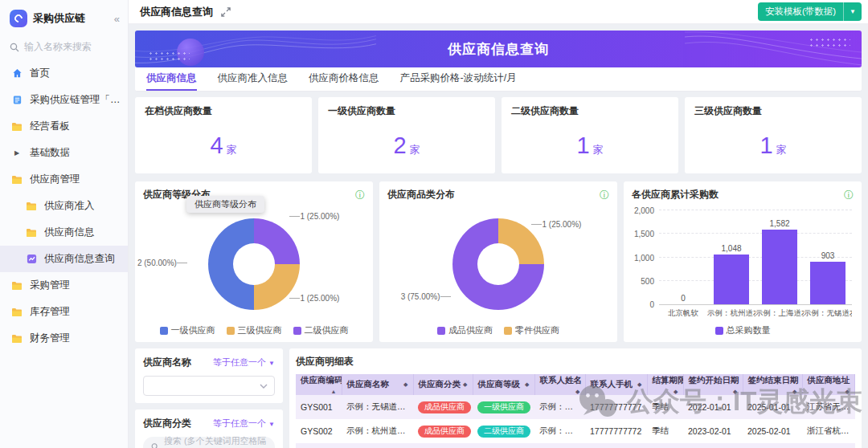  I want to click on label-line, so click(445, 297).